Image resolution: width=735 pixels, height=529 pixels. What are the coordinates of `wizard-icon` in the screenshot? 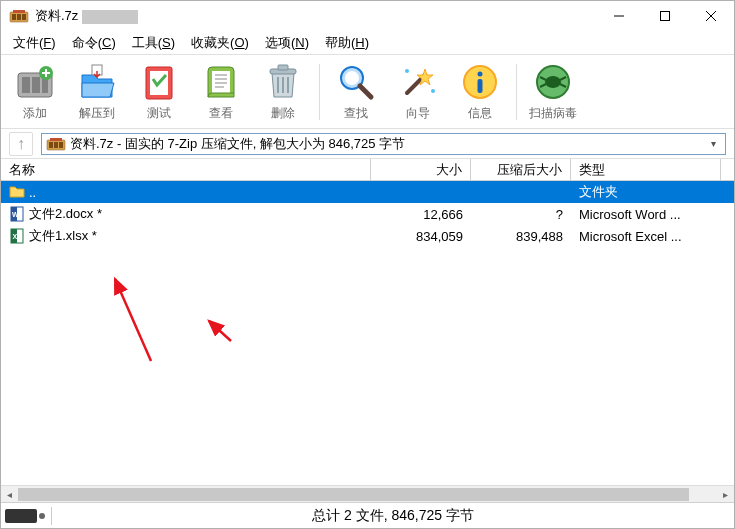 It's located at (418, 82).